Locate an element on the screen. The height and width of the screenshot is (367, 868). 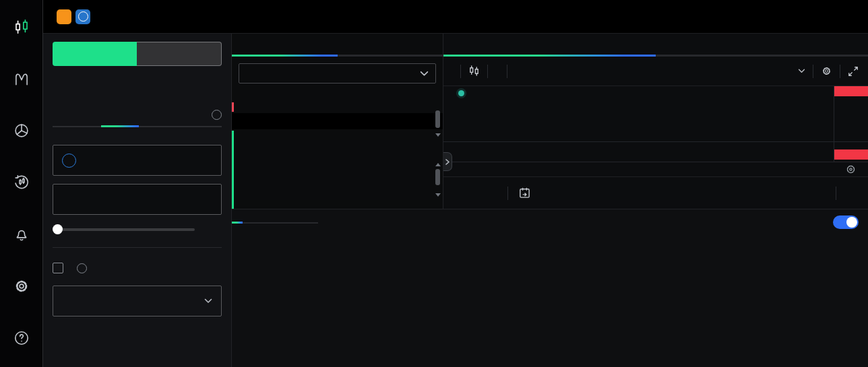
mid-price-row is located at coordinates (337, 121).